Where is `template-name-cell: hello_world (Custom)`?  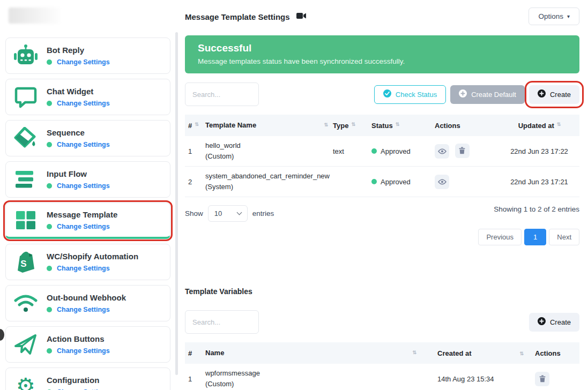 template-name-cell: hello_world (Custom) is located at coordinates (269, 151).